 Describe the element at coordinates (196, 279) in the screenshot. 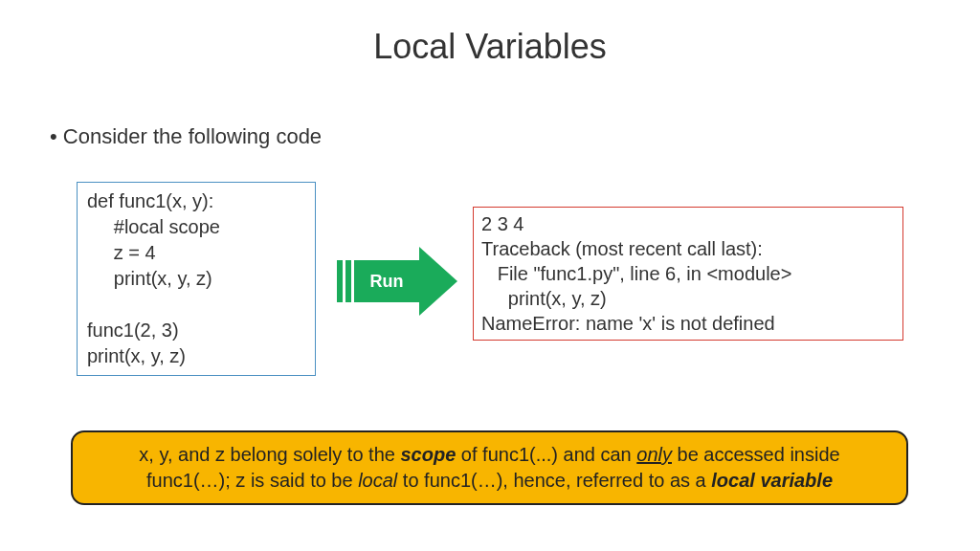

I see `code-sample-box: def func1(x, y): #local scope z = 4 prin…` at that location.